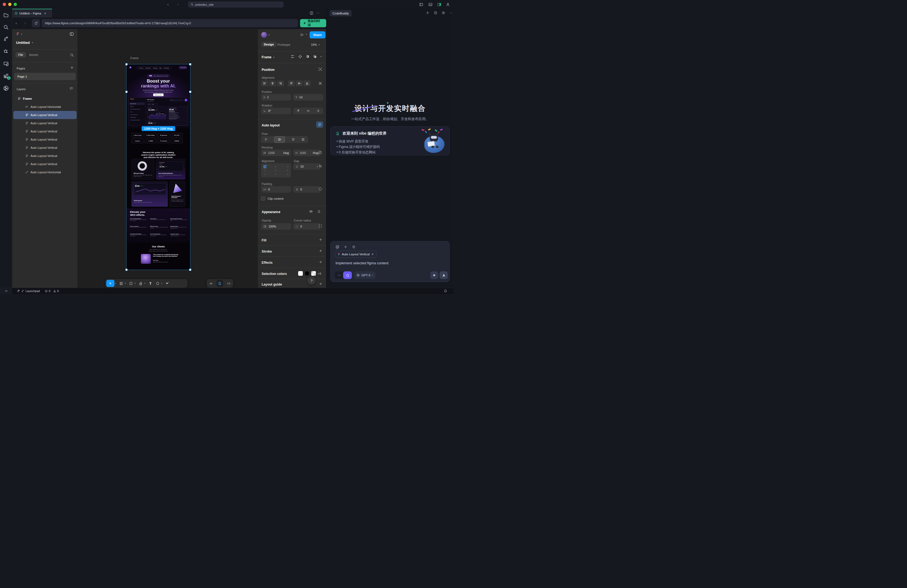 This screenshot has width=907, height=588. What do you see at coordinates (168, 284) in the screenshot?
I see `ai-actions-tool: ✦+` at bounding box center [168, 284].